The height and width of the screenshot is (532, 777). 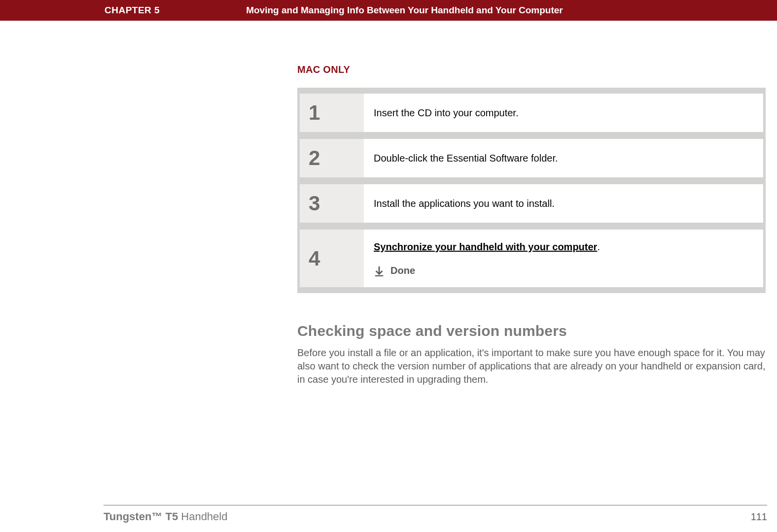 I want to click on section-paragraph: Before you install a file or an applicat…, so click(x=531, y=366).